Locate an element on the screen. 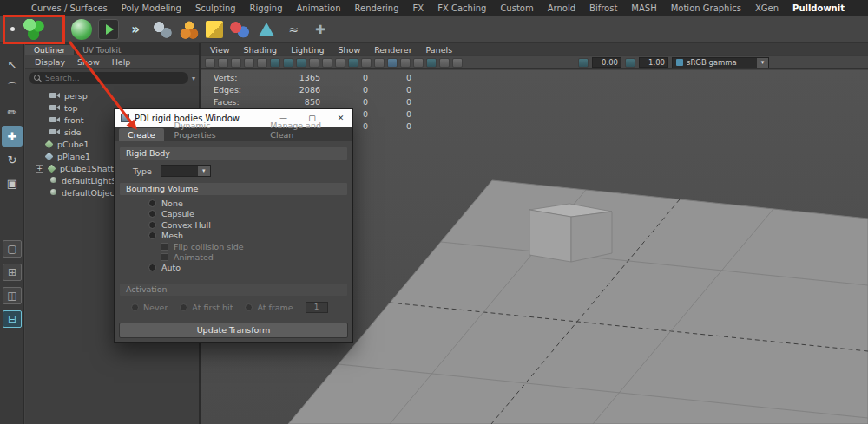  radio-auto: Auto is located at coordinates (233, 267).